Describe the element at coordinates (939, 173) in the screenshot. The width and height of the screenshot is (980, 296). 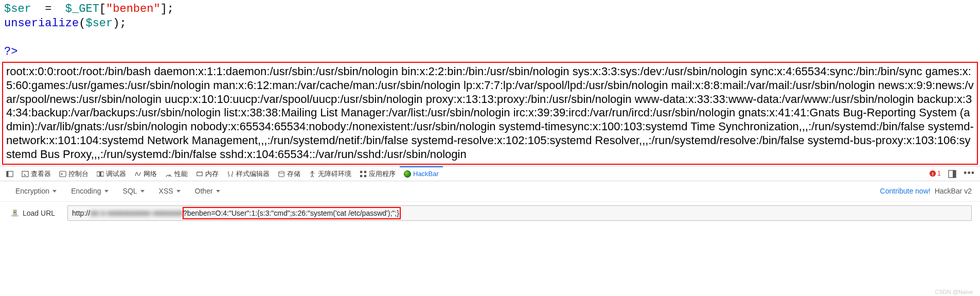
I see `error-count: 1` at that location.